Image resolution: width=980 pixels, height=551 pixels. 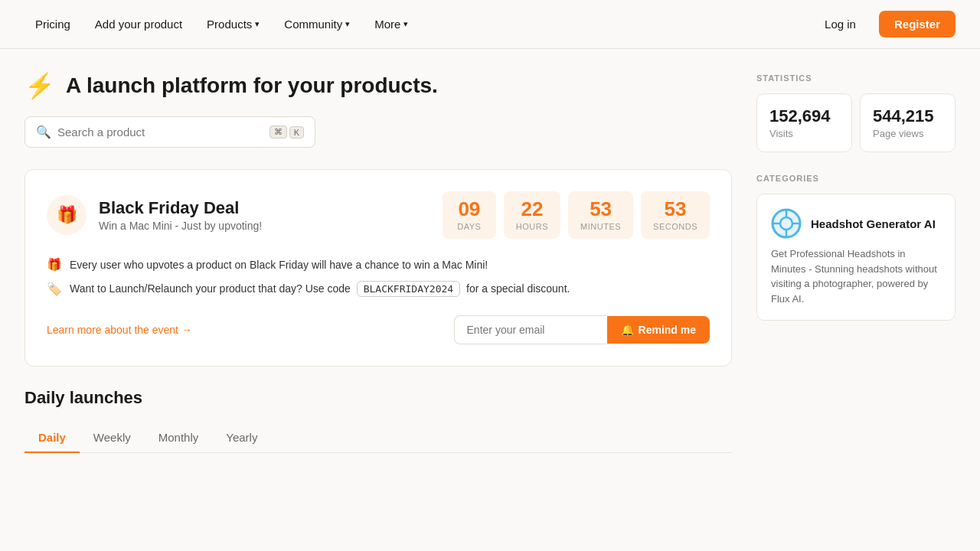 I want to click on countdown-minutes: 53 MINUTES, so click(x=600, y=215).